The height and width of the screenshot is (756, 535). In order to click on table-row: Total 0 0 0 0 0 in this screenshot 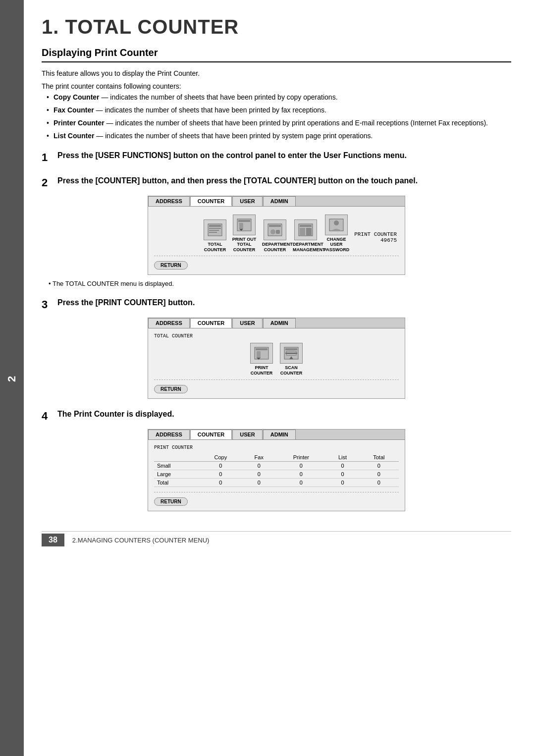, I will do `click(276, 483)`.